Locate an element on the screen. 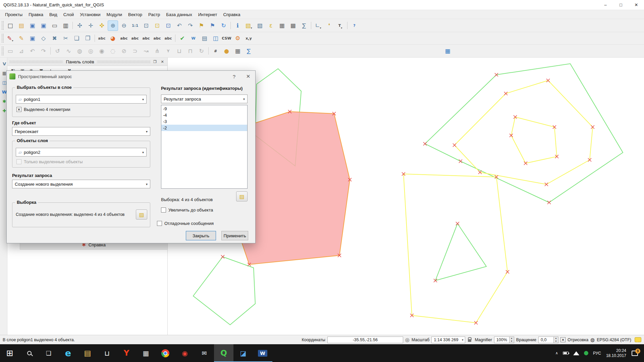  reference-layer-combo: ▱ poligon2 is located at coordinates (81, 152).